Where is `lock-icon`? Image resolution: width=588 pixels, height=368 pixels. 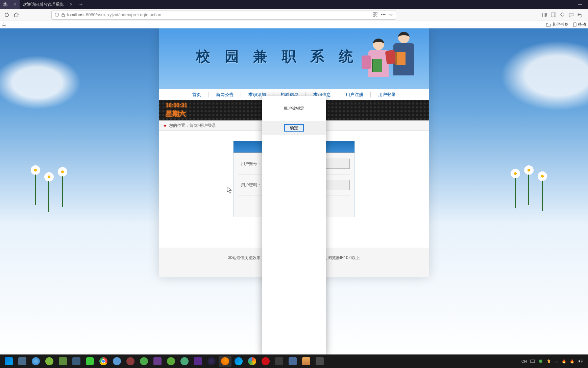
lock-icon is located at coordinates (63, 15).